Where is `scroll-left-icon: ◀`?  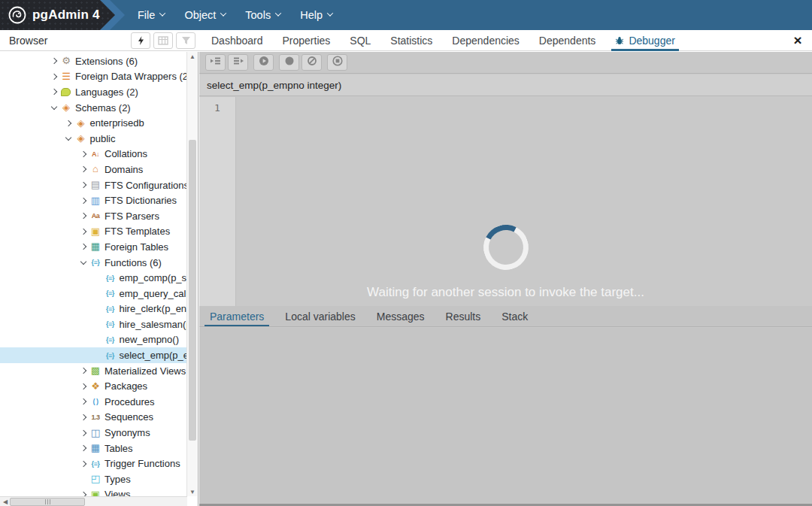 scroll-left-icon: ◀ is located at coordinates (5, 502).